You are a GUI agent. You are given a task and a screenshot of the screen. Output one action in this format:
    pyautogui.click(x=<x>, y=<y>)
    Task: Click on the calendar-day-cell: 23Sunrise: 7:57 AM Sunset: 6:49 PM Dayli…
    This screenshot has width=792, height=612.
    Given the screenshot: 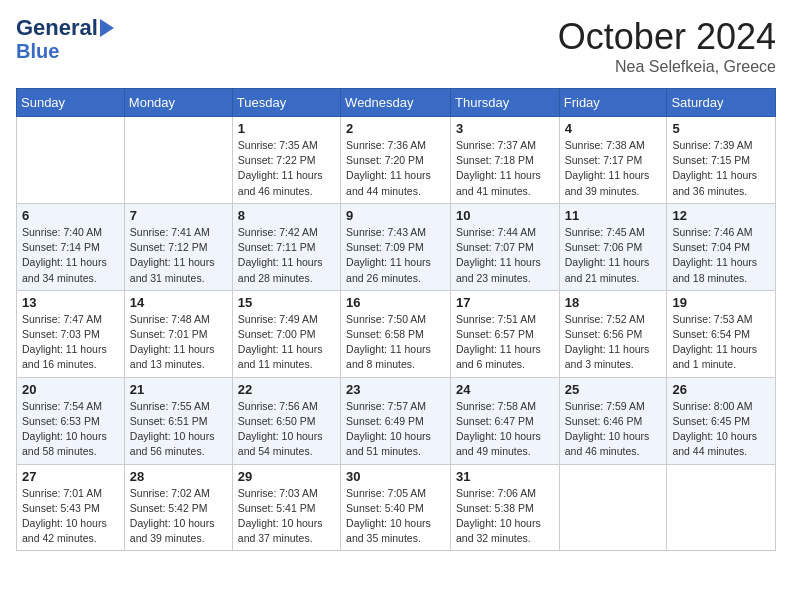 What is the action you would take?
    pyautogui.click(x=396, y=420)
    